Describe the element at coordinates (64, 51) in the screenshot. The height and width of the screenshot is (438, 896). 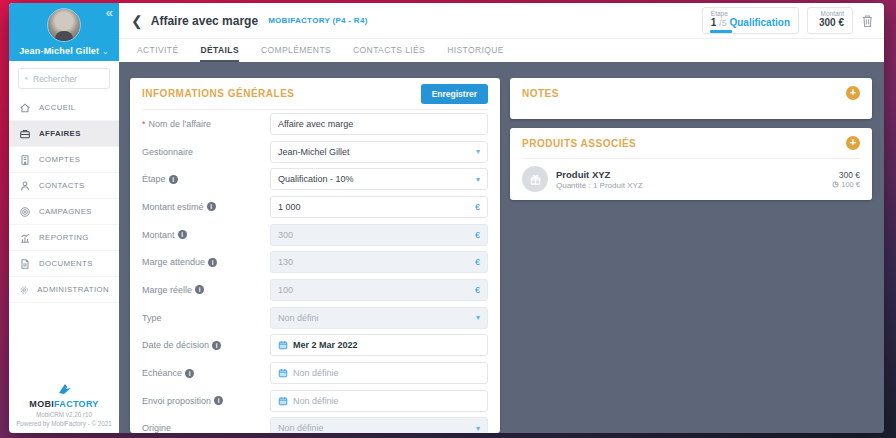
I see `user-menu: Jean-Michel Gillet ⌄` at that location.